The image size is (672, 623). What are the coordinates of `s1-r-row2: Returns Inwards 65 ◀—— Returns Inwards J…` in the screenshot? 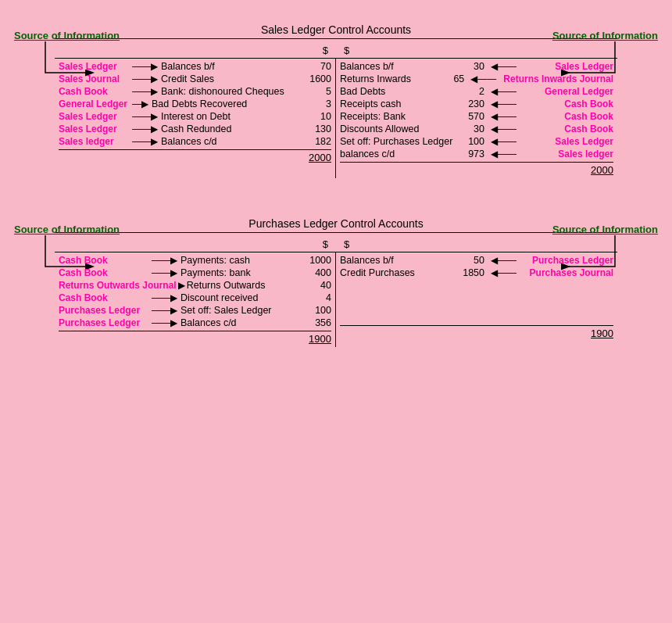 It's located at (477, 79).